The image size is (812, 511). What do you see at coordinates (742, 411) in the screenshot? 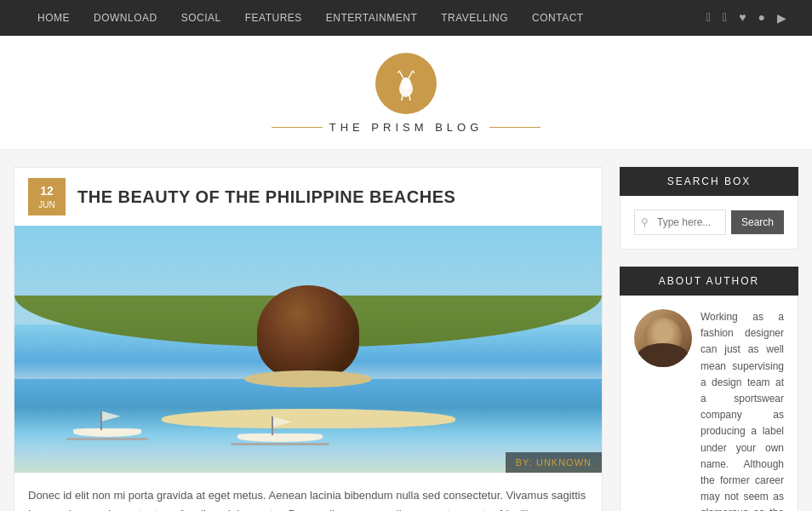
I see `author-text: Working as a fashion designer can just a…` at bounding box center [742, 411].